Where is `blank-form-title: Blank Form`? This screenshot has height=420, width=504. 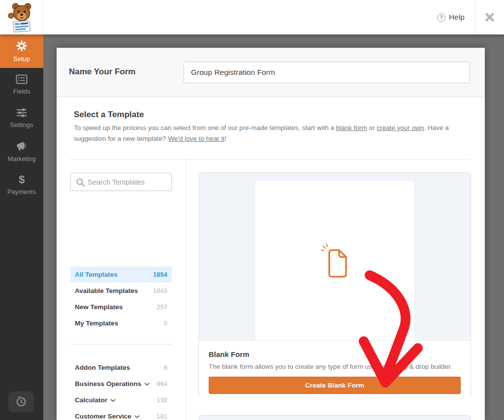
blank-form-title: Blank Form is located at coordinates (335, 355).